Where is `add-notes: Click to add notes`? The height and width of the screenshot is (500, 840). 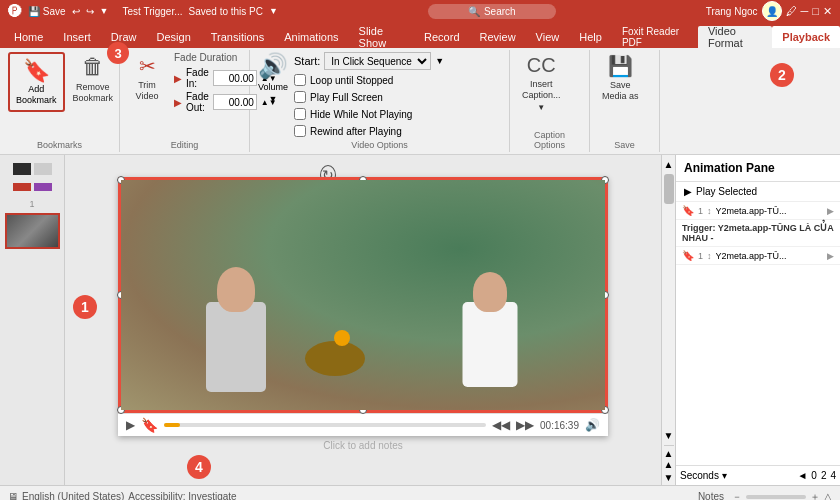
add-notes: Click to add notes is located at coordinates (363, 446).